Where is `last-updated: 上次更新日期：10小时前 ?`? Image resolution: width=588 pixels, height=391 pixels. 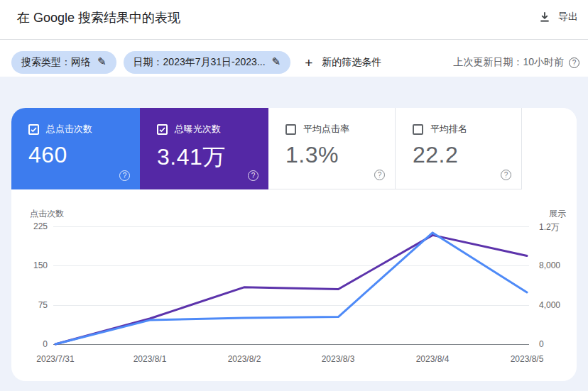 last-updated: 上次更新日期：10小时前 ? is located at coordinates (516, 62).